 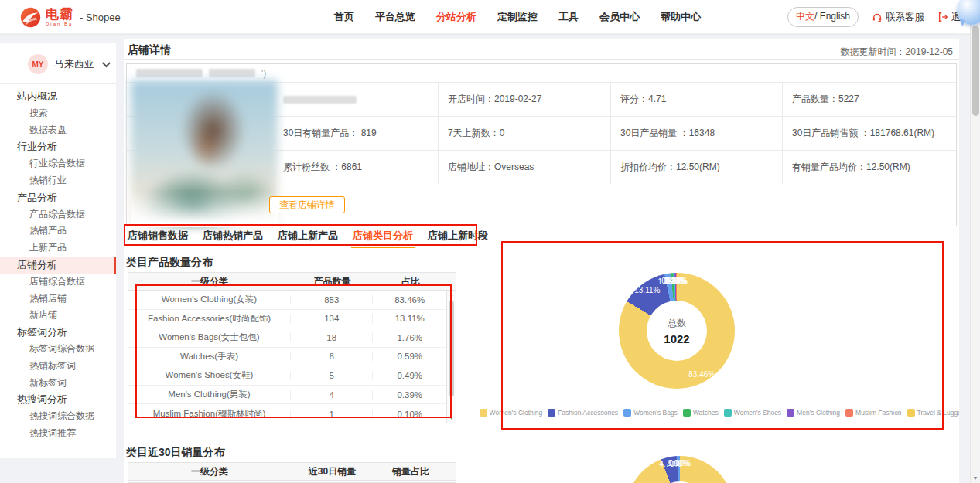 What do you see at coordinates (209, 337) in the screenshot?
I see `table-cell: Women's Bags(女士包包)` at bounding box center [209, 337].